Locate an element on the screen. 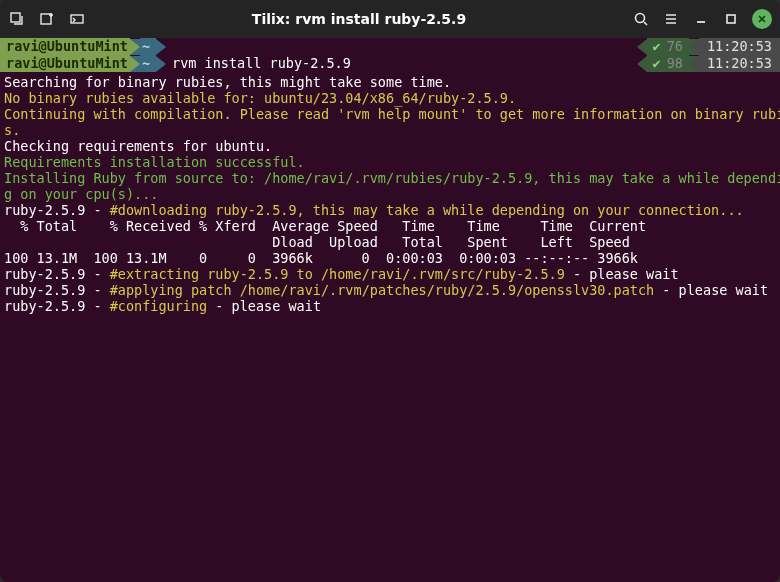  term-line: Dload Upload Total Spent Left Speed is located at coordinates (317, 242).